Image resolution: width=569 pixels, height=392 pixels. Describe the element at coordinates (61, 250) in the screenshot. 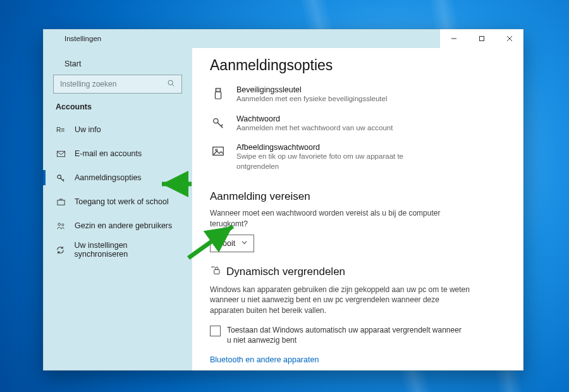

I see `sync-icon` at that location.